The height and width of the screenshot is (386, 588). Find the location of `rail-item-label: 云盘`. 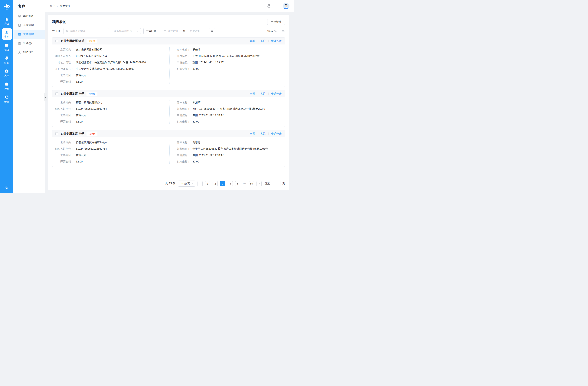

rail-item-label: 云盘 is located at coordinates (7, 102).